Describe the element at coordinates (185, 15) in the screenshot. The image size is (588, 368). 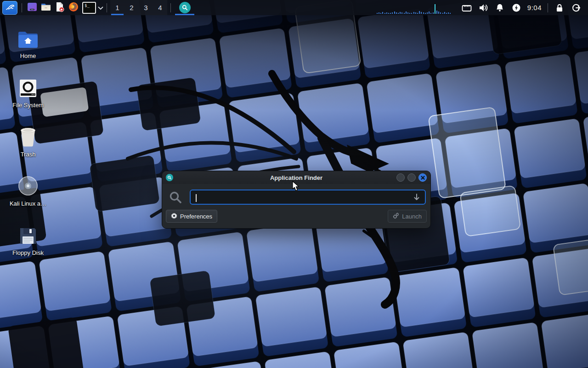
I see `taskbar-active-indicator` at that location.